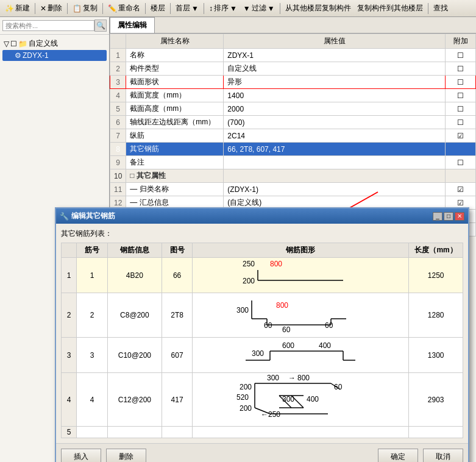 The image size is (476, 462). I want to click on rebar-shape: 300 800 60 60 60, so click(301, 316).